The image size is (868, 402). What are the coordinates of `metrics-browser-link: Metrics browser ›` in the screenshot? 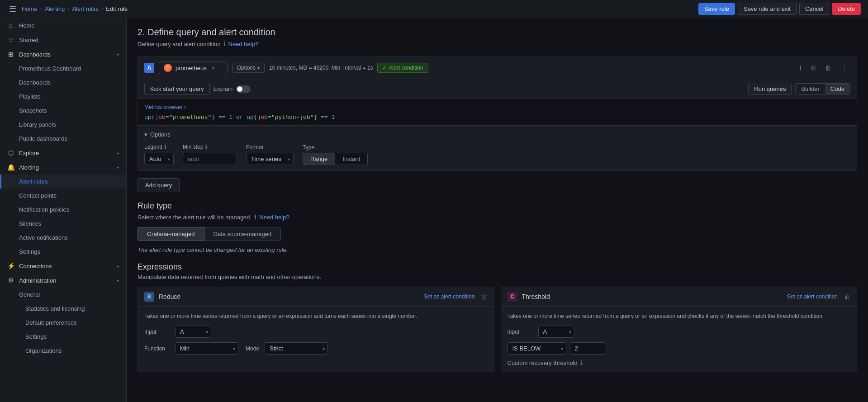 It's located at (165, 107).